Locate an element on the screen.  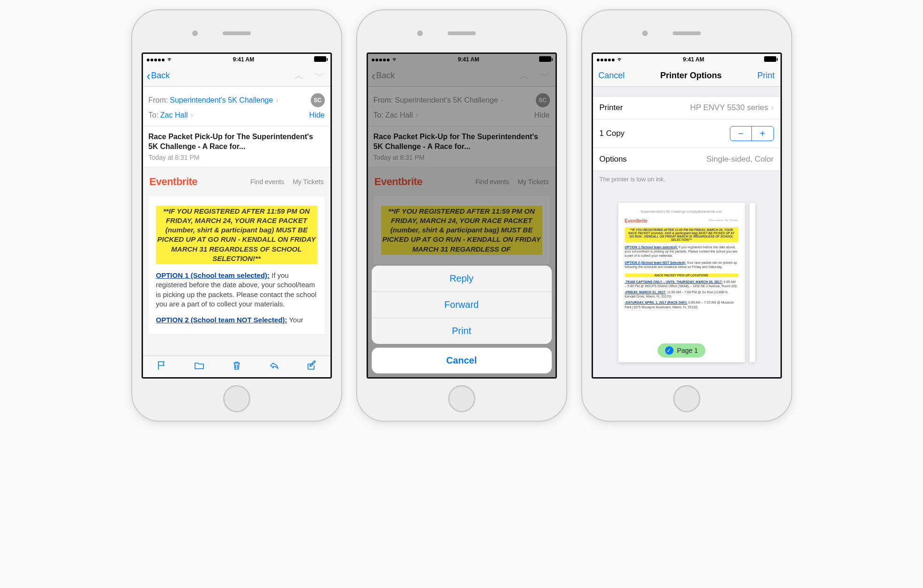
mail-navbar: ‹Back ︿ ﹀ is located at coordinates (237, 76).